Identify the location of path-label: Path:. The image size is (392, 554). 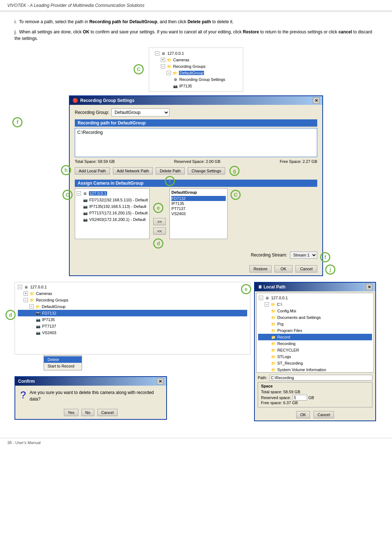
(262, 378).